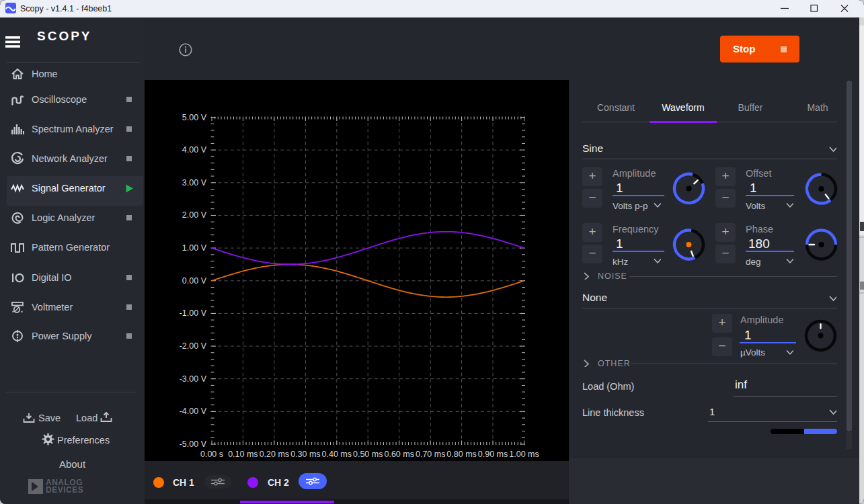 The width and height of the screenshot is (864, 504). Describe the element at coordinates (430, 454) in the screenshot. I see `svg-text: 0.70 ms` at that location.